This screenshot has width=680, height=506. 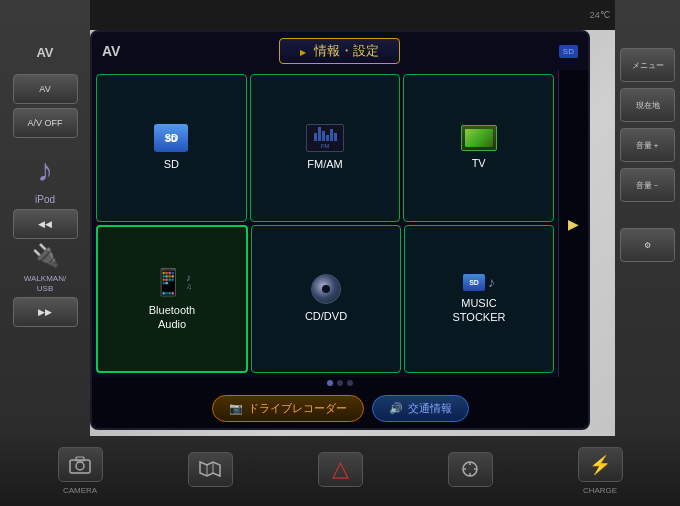 I want to click on current-label: 現在地, so click(x=648, y=106).